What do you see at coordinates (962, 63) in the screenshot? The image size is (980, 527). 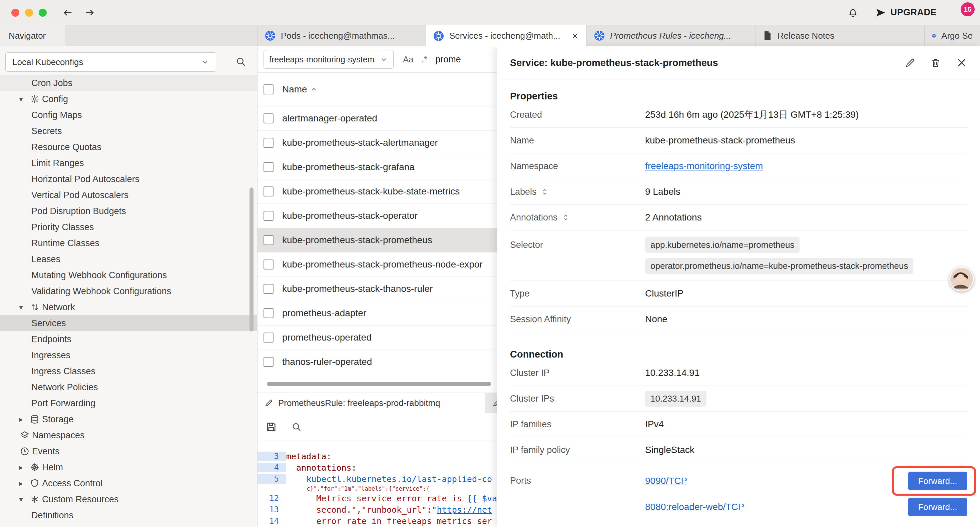 I see `close-icon` at bounding box center [962, 63].